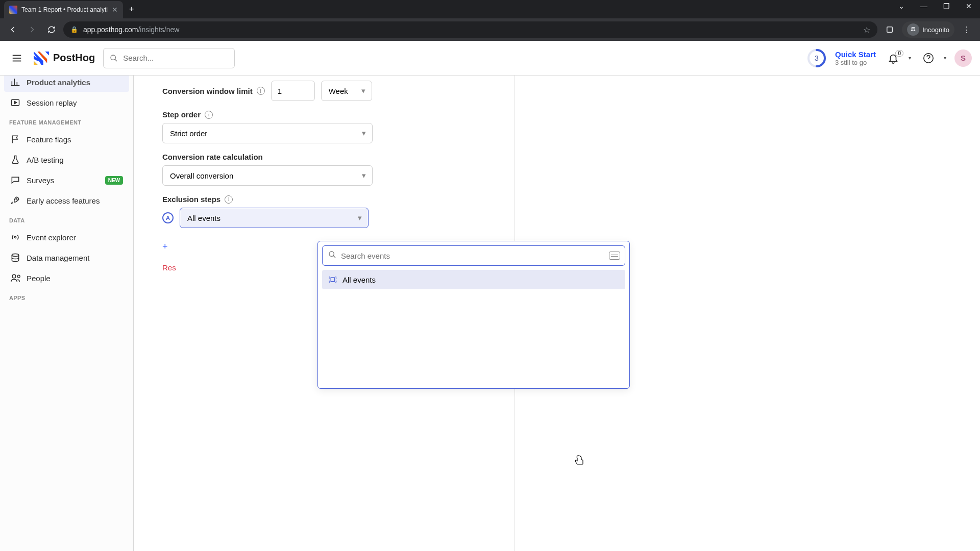  I want to click on sidebar-item-data-management: Data management, so click(66, 258).